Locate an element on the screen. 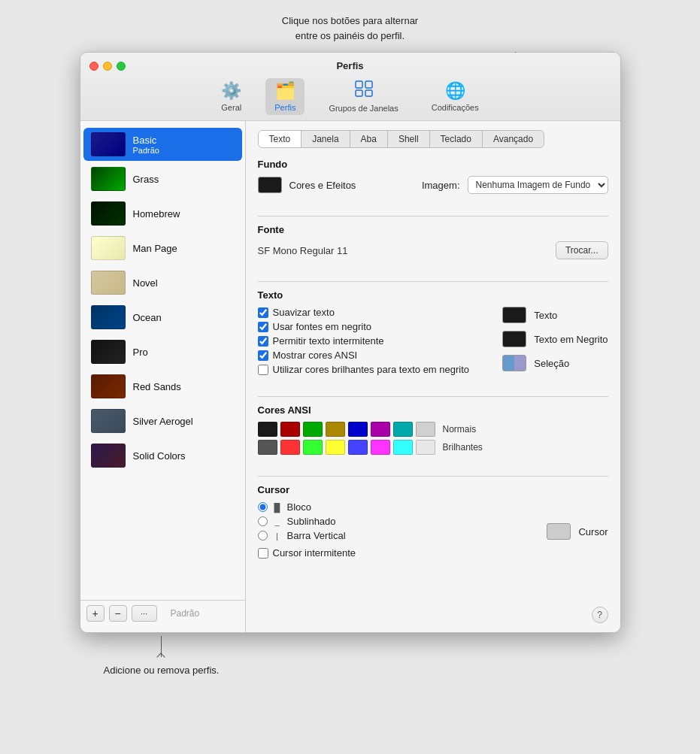 This screenshot has height=754, width=700. fundo-color-btn is located at coordinates (270, 185).